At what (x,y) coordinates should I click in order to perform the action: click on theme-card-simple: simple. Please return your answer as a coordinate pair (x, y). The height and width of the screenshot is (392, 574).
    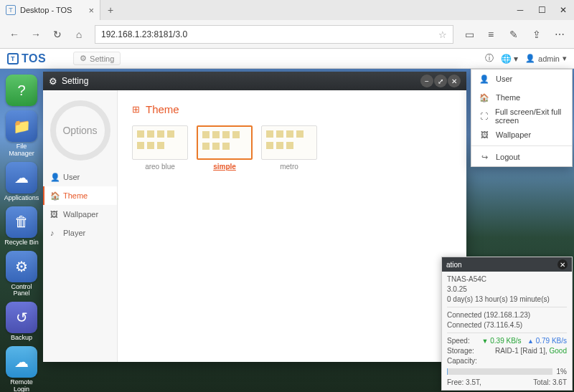
    Looking at the image, I should click on (225, 148).